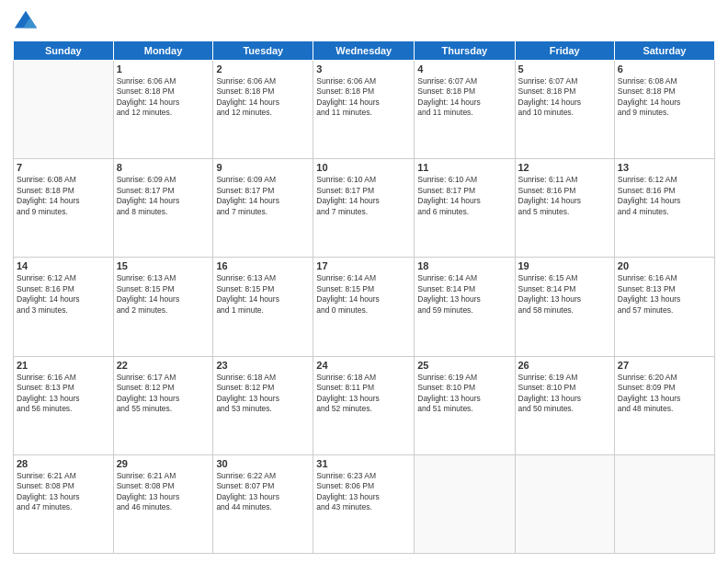  What do you see at coordinates (364, 492) in the screenshot?
I see `day-info: Sunrise: 6:23 AM Sunset: 8:06 PM Dayligh…` at bounding box center [364, 492].